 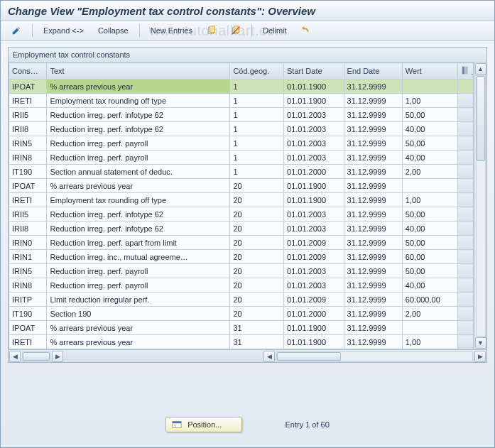 What do you see at coordinates (138, 300) in the screenshot?
I see `cell-text: Limit reduction irregular perf.` at bounding box center [138, 300].